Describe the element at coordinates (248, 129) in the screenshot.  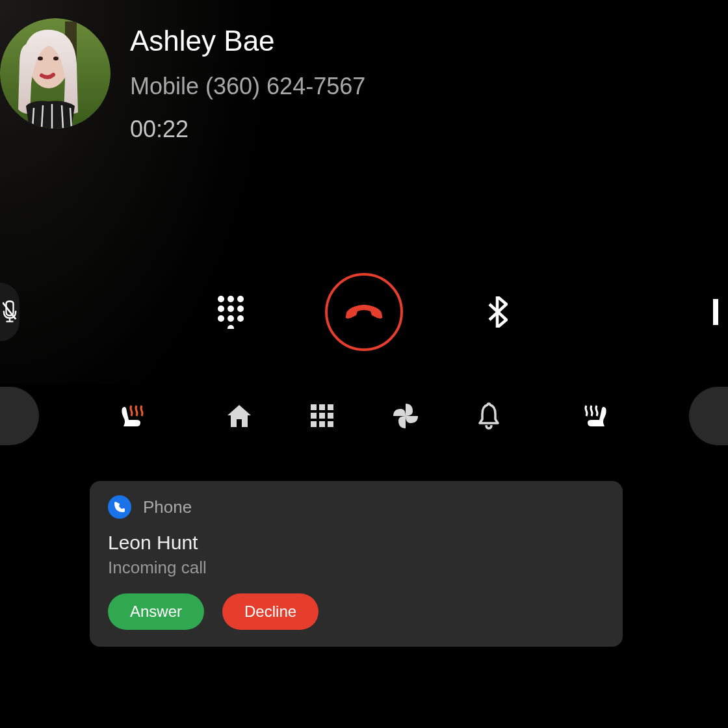
I see `call-duration: 00:22` at that location.